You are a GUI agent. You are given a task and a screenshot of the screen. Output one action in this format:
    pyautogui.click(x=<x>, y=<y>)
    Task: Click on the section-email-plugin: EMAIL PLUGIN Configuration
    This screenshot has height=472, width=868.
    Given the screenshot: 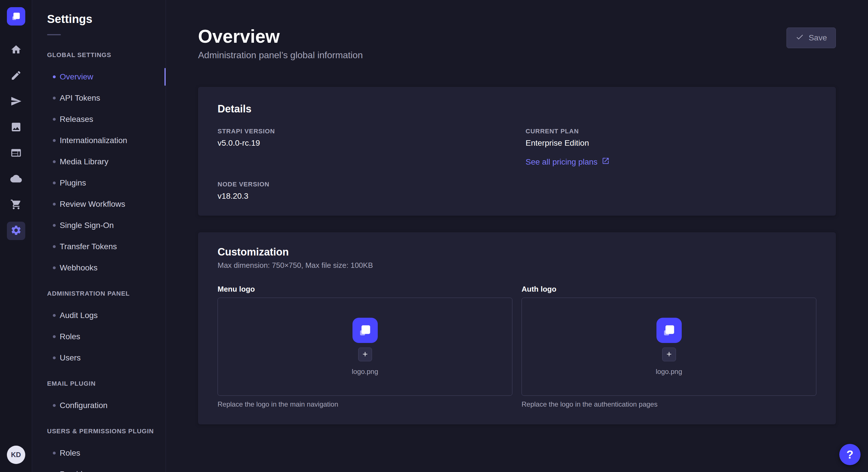 What is the action you would take?
    pyautogui.click(x=99, y=398)
    